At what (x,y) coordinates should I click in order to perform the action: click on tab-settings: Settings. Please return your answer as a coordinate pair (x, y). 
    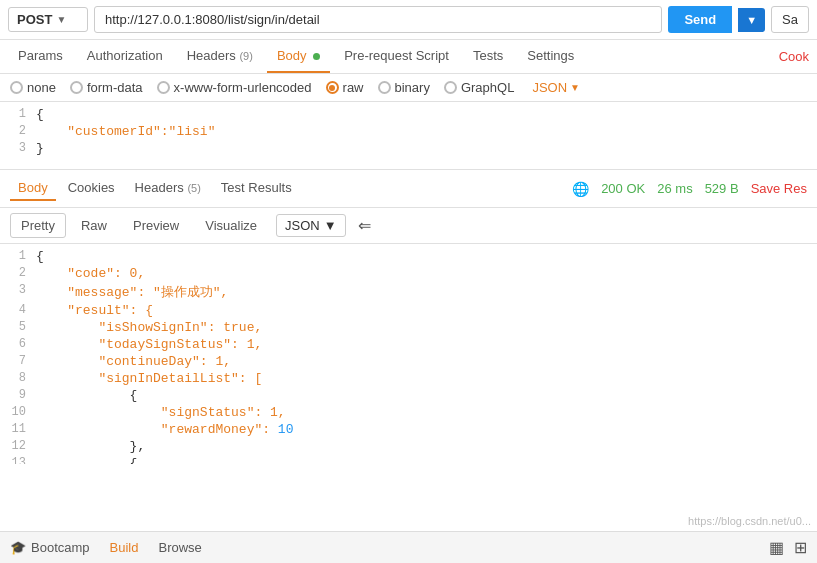
    Looking at the image, I should click on (550, 56).